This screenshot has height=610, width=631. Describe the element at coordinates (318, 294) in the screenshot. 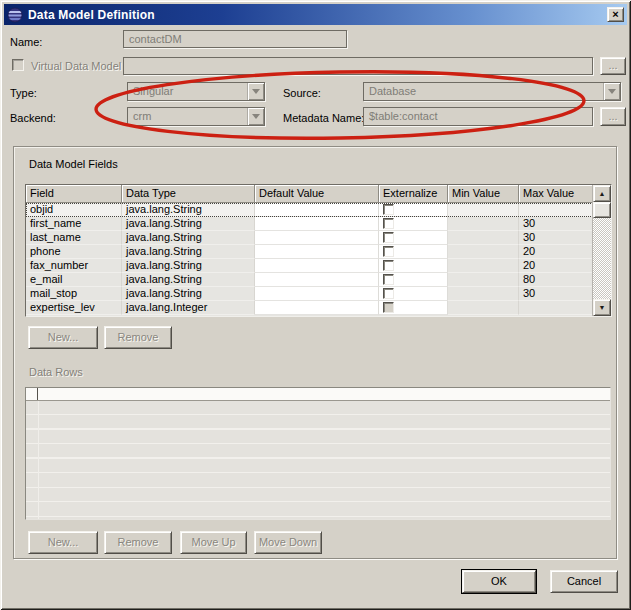

I see `table-row: mail_stopjava.lang.String30` at that location.